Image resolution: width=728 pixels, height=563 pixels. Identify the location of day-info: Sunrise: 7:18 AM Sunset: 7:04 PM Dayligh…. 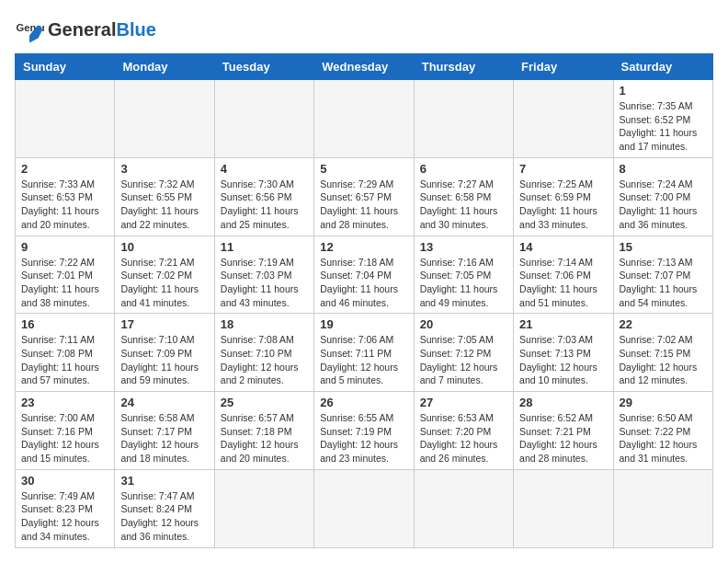
(364, 283).